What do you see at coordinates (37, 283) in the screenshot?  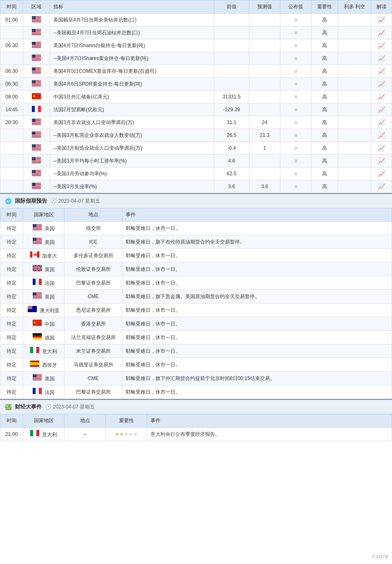 I see `flag-fr` at bounding box center [37, 283].